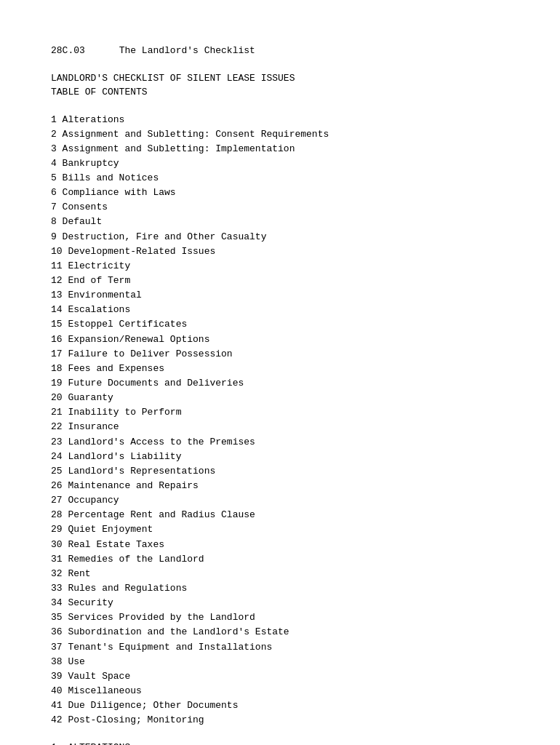  What do you see at coordinates (280, 677) in the screenshot?
I see `toc-item: 39 Vault Space` at bounding box center [280, 677].